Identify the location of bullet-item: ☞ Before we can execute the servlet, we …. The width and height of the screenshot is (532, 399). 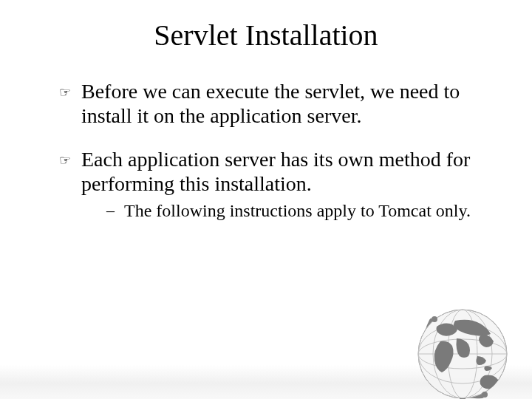
(275, 103).